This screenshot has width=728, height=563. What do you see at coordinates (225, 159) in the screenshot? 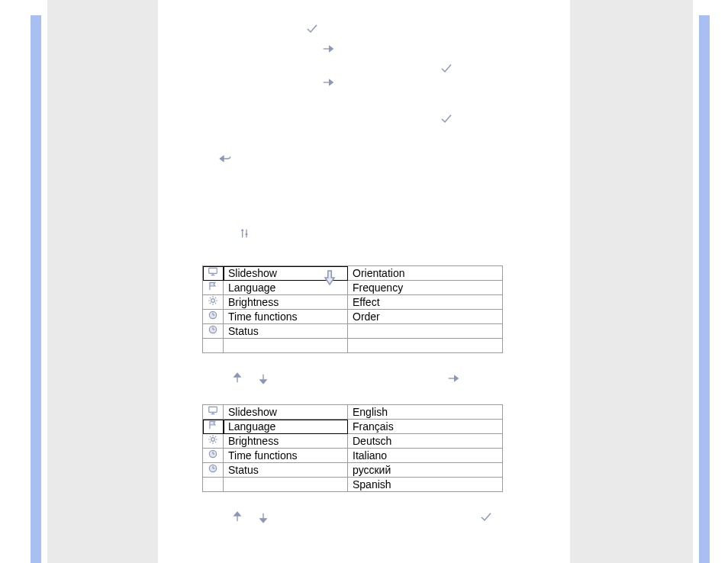
I see `arrow-back-icon` at bounding box center [225, 159].